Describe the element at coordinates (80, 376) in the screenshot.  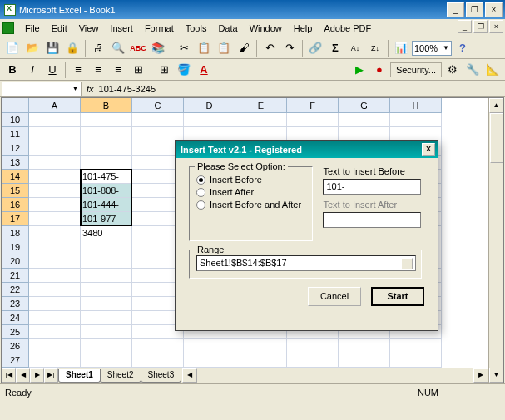
I see `tab-sheet1: Sheet1` at that location.